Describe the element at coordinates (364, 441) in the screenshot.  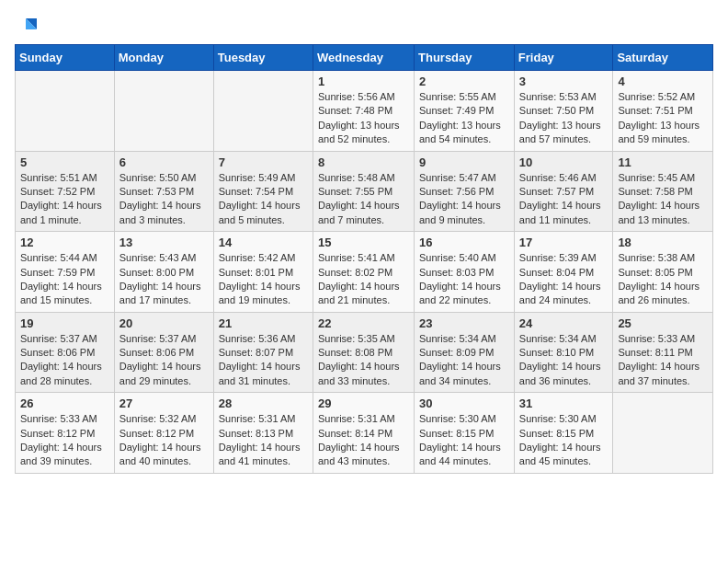
I see `day-info: Sunrise: 5:31 AM Sunset: 8:14 PM Dayligh…` at that location.